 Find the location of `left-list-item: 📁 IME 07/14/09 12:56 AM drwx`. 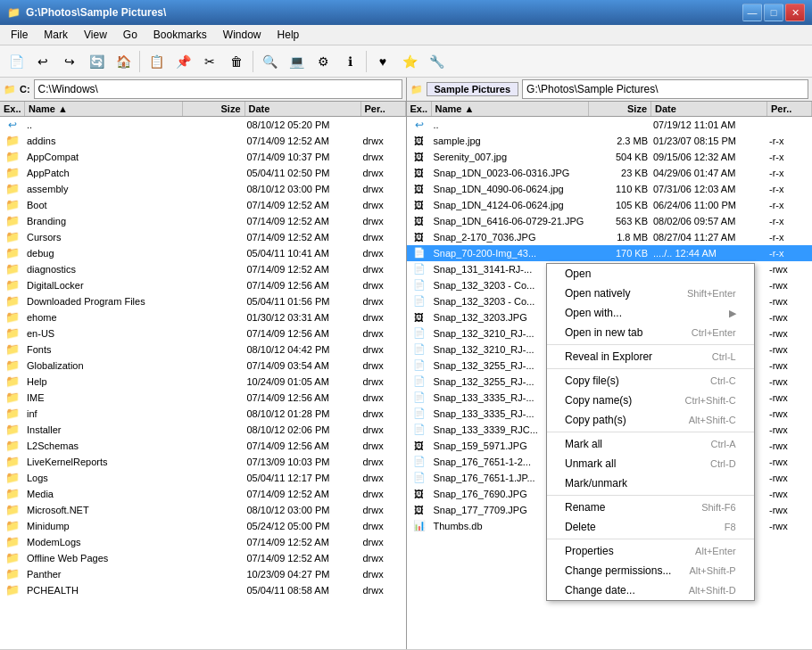

left-list-item: 📁 IME 07/14/09 12:56 AM drwx is located at coordinates (203, 398).